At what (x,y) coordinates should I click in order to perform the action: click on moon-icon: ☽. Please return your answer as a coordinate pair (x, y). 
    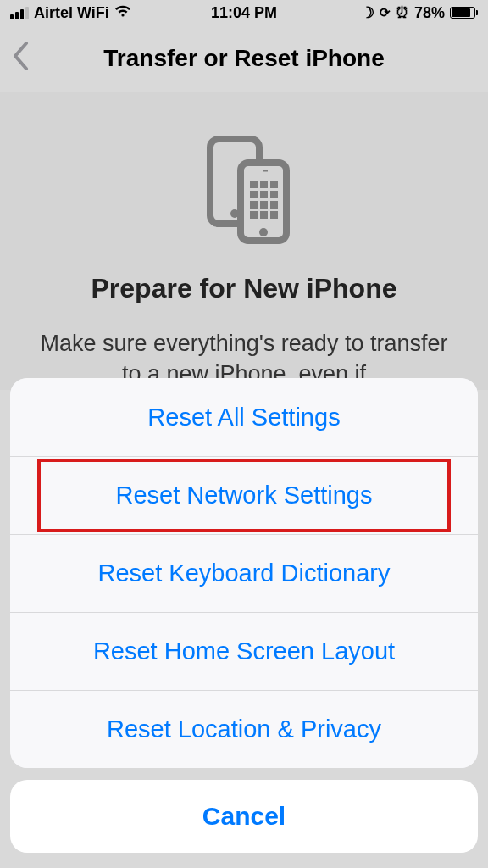
    Looking at the image, I should click on (368, 13).